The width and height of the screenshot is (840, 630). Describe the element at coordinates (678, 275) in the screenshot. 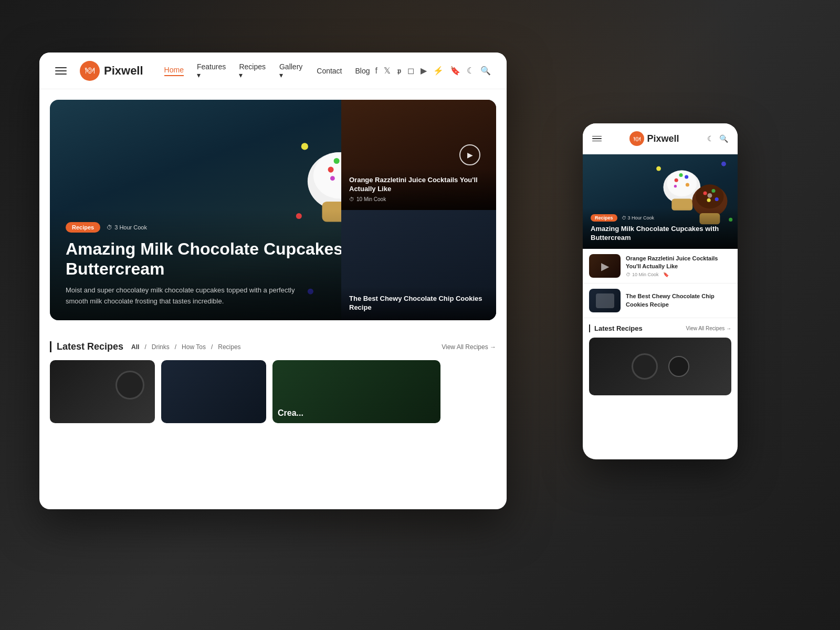

I see `mobile-item-1-time: ⏱ 10 Min Cook 🔖` at that location.